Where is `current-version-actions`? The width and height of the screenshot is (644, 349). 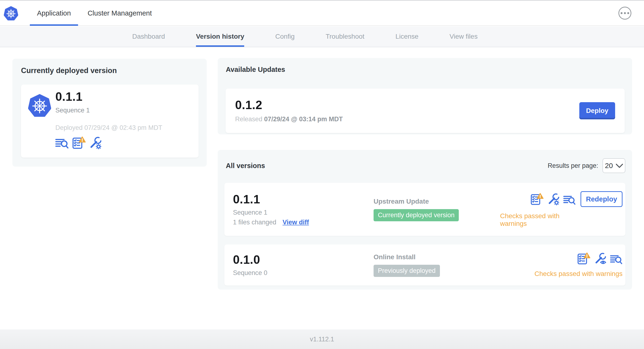 current-version-actions is located at coordinates (109, 143).